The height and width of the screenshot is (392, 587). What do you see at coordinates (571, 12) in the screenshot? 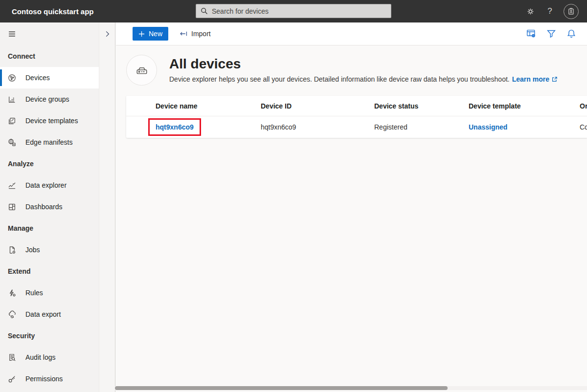
I see `id-badge-icon` at bounding box center [571, 12].